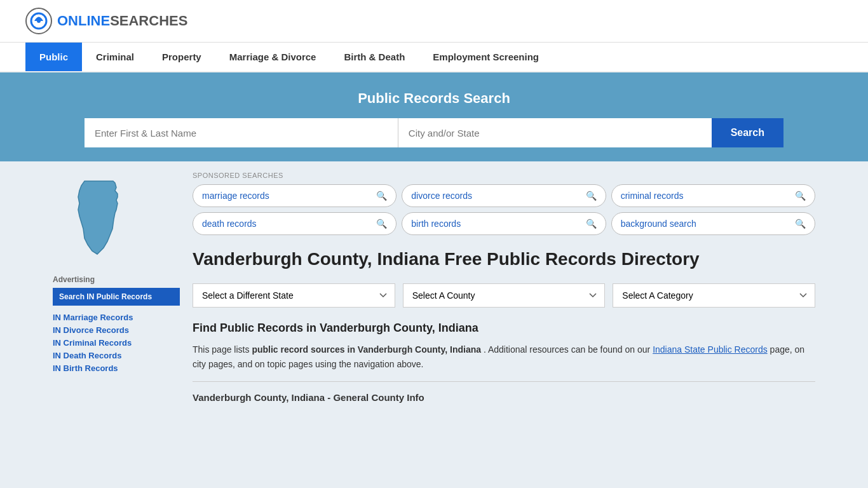 The width and height of the screenshot is (868, 488). What do you see at coordinates (295, 196) in the screenshot?
I see `sponsored-item-0: marriage records 🔍` at bounding box center [295, 196].